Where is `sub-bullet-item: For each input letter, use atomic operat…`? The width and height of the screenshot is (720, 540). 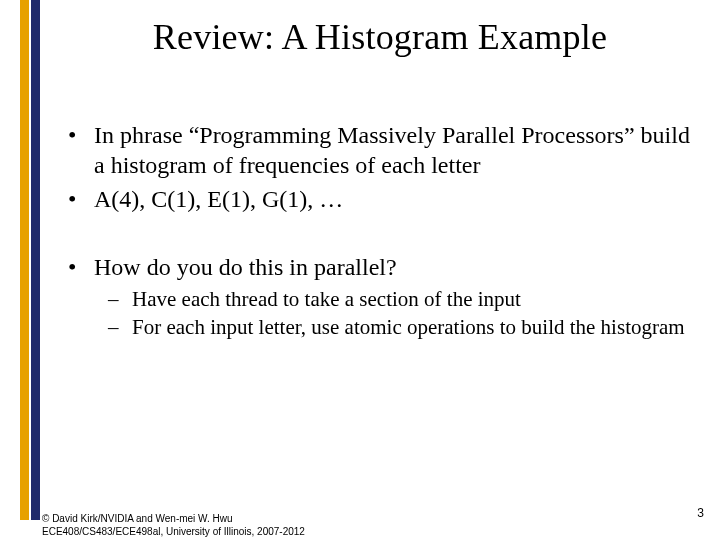
sub-bullet-item: For each input letter, use atomic operat… is located at coordinates (396, 327).